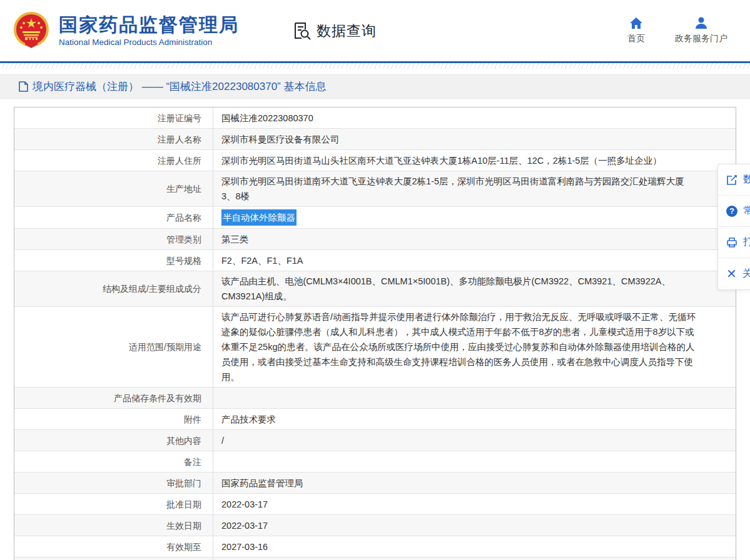 Image resolution: width=750 pixels, height=560 pixels. What do you see at coordinates (701, 23) in the screenshot?
I see `user-icon` at bounding box center [701, 23].